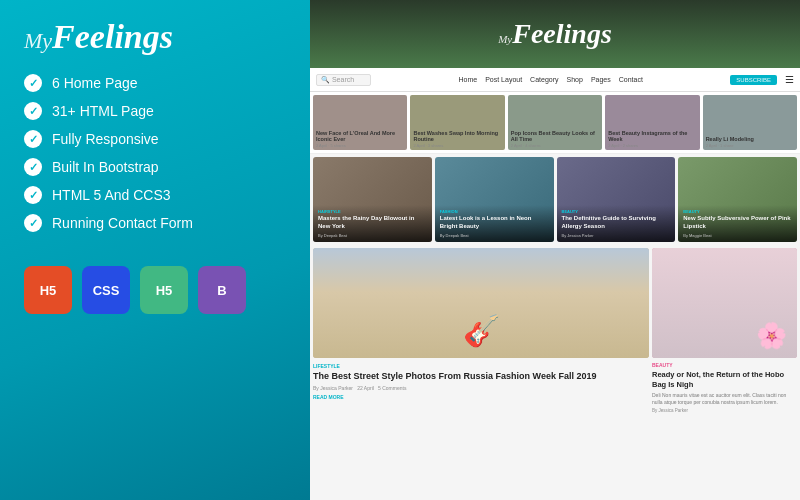 This screenshot has height=500, width=800. Describe the element at coordinates (631, 80) in the screenshot. I see `nav-item-contact: Contact` at that location.